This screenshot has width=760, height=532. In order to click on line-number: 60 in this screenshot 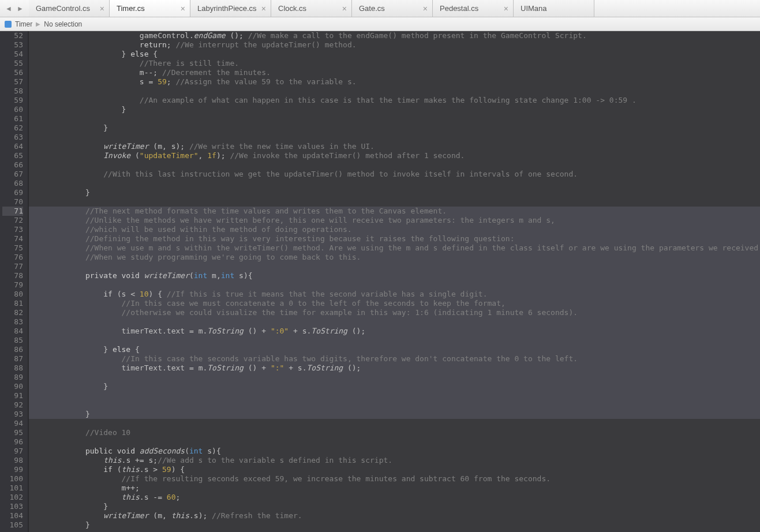, I will do `click(13, 110)`.